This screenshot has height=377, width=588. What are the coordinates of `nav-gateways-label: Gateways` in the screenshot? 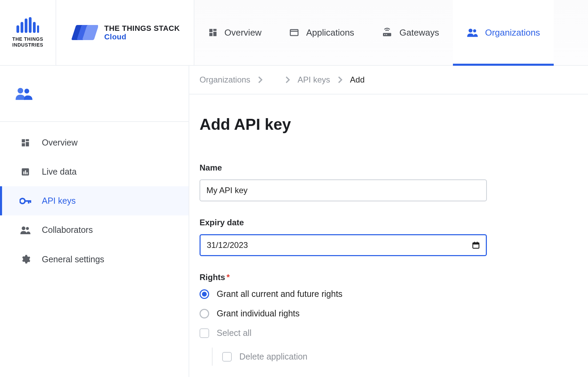 It's located at (419, 33).